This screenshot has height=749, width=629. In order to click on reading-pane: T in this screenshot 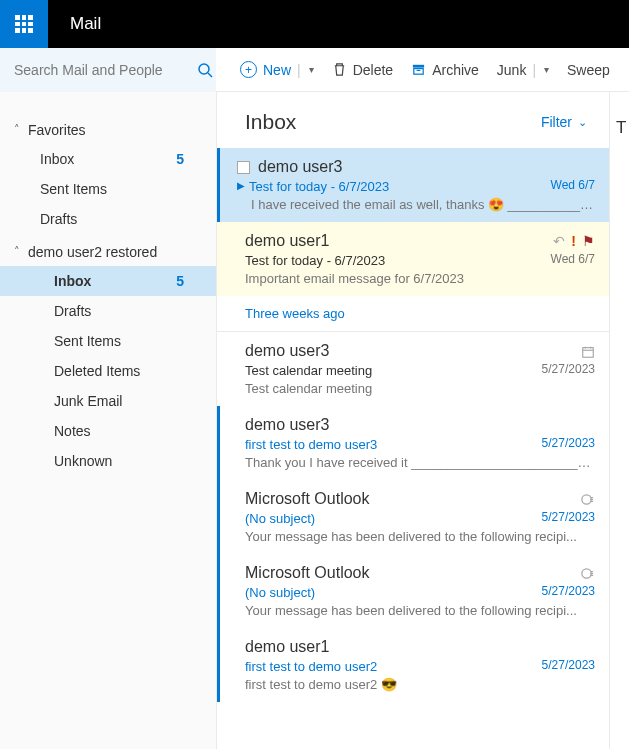, I will do `click(619, 420)`.